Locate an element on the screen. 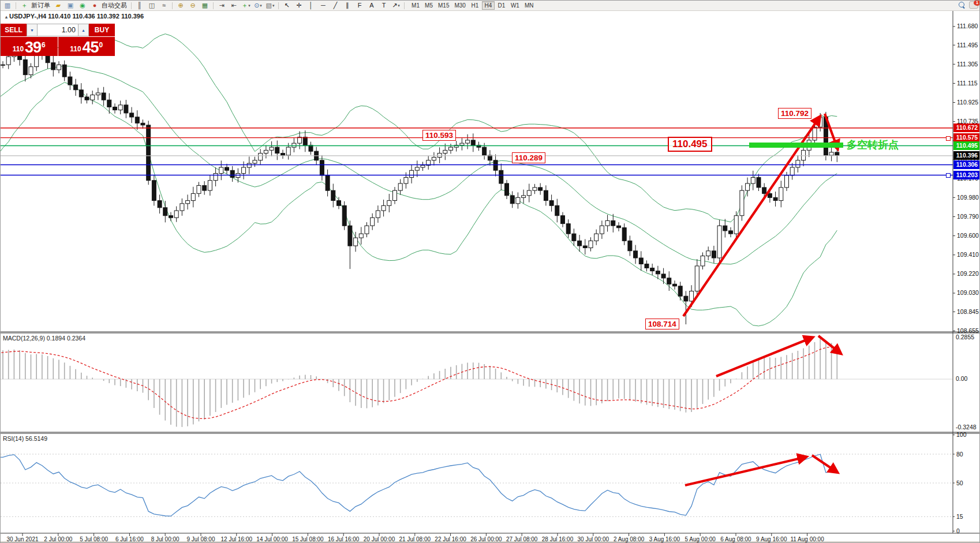  svg-text: 5 Jul 08:00 is located at coordinates (93, 539).